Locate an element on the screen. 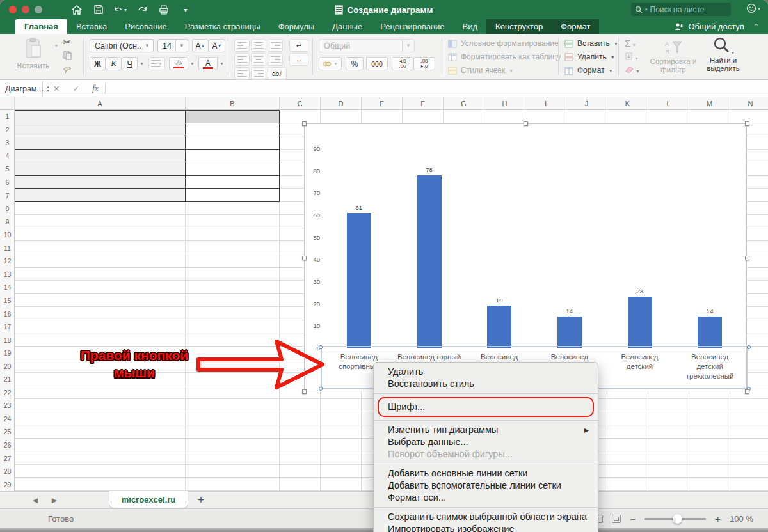 The height and width of the screenshot is (532, 768). column-header-D: D is located at coordinates (341, 104).